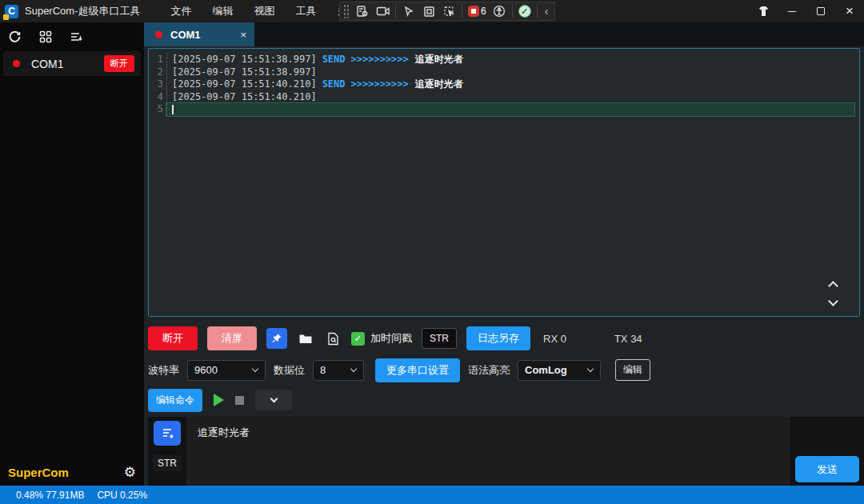  What do you see at coordinates (418, 370) in the screenshot?
I see `more-port-settings-button: 更多串口设置` at bounding box center [418, 370].